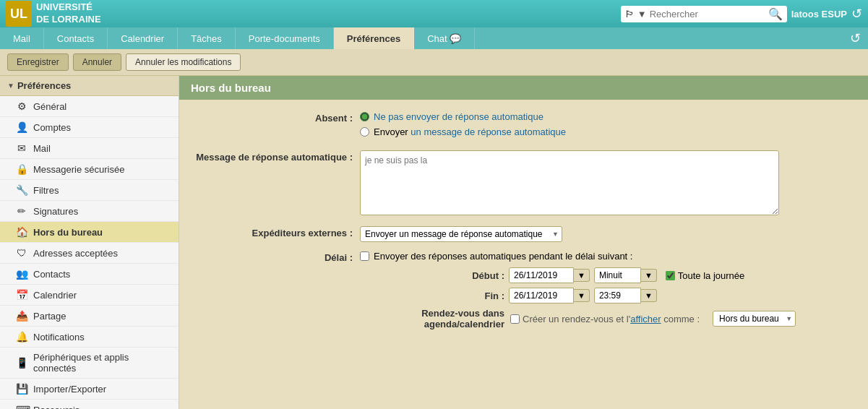 Image resolution: width=868 pixels, height=409 pixels. Describe the element at coordinates (607, 319) in the screenshot. I see `rdv-row: Rendez-vous dans agenda/calendrier Créer…` at that location.